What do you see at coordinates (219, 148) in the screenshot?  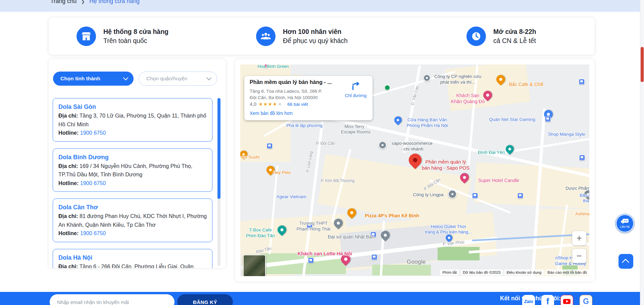 I see `store-list-scrollbar-thumb` at bounding box center [219, 148].